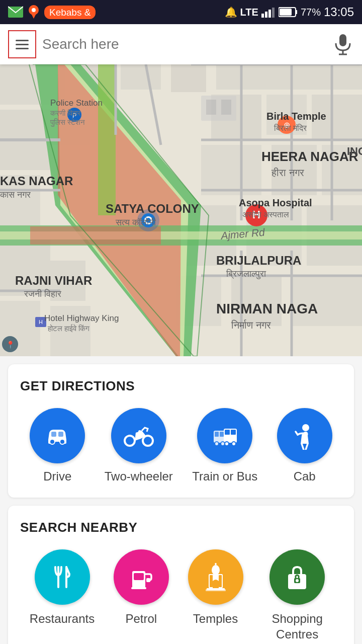 The image size is (362, 644). I want to click on temples-button, so click(216, 577).